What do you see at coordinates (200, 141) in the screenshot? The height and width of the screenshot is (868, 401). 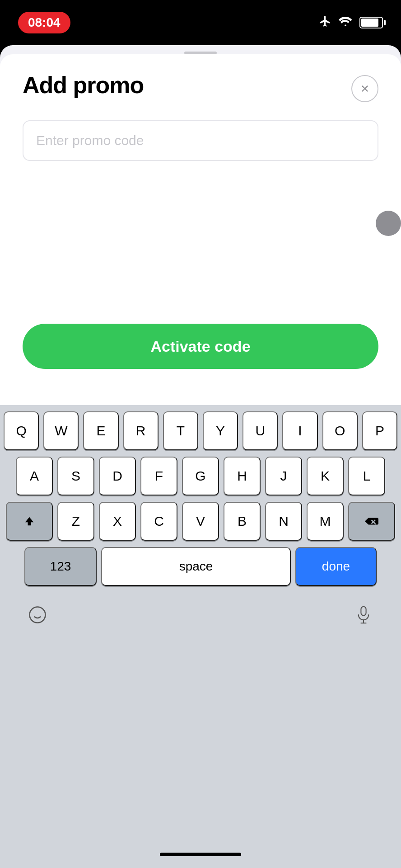 I see `promo-code-input` at bounding box center [200, 141].